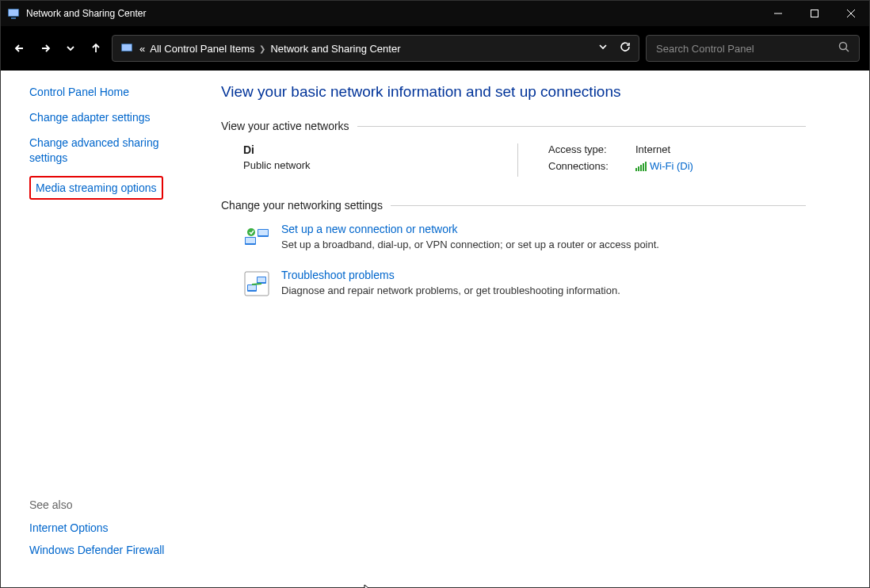  What do you see at coordinates (584, 149) in the screenshot?
I see `access-type-label: Access type:` at bounding box center [584, 149].